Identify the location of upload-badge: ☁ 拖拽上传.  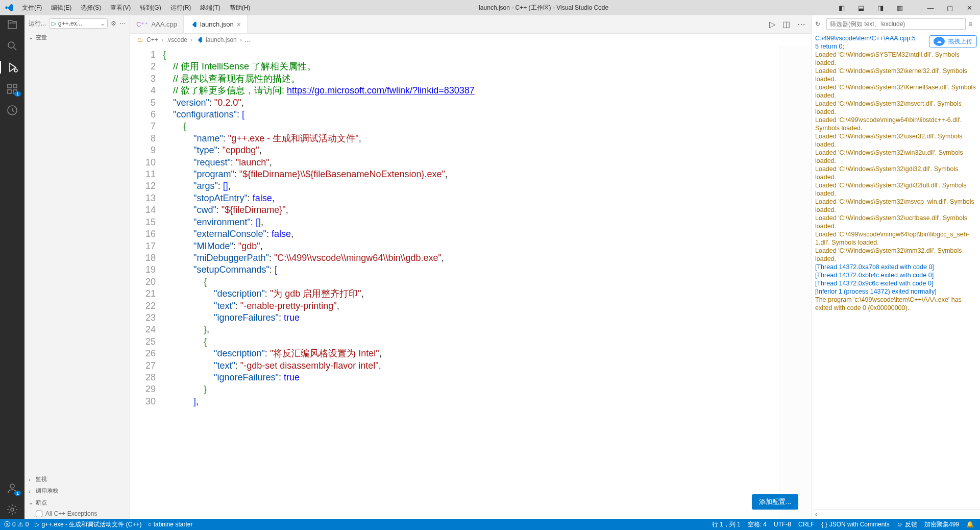
(953, 41).